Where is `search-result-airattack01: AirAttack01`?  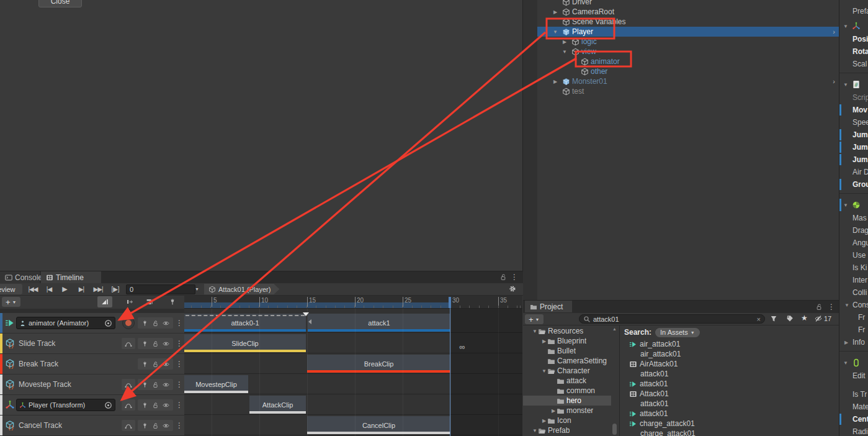
search-result-airattack01: AirAttack01 is located at coordinates (730, 364).